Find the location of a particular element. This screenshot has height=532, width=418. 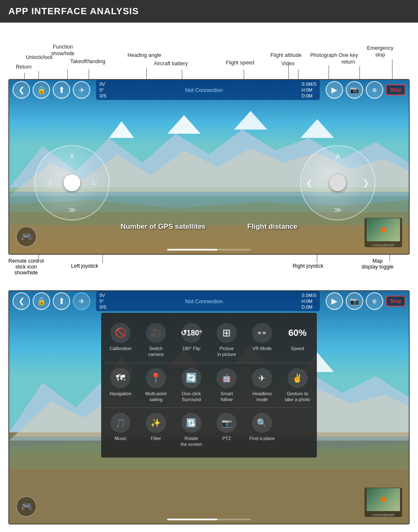

headless-icon: ✈ is located at coordinates (262, 378).